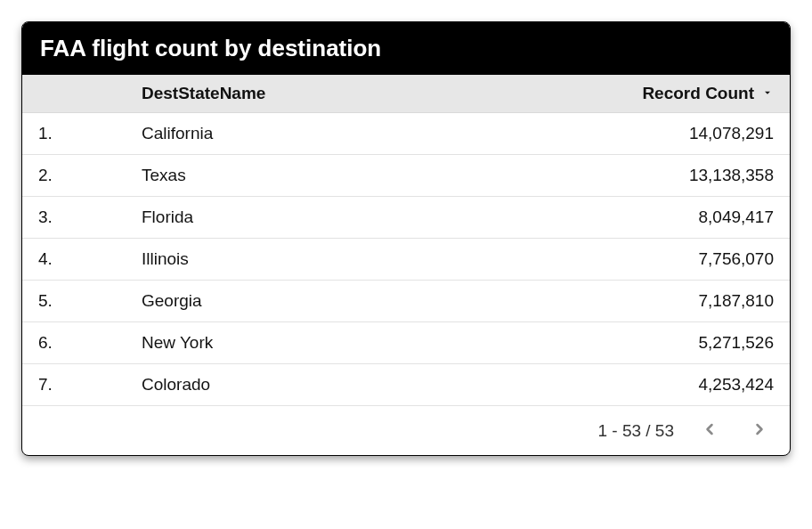 This screenshot has height=529, width=812. I want to click on card-title: FAA flight count by destination, so click(406, 48).